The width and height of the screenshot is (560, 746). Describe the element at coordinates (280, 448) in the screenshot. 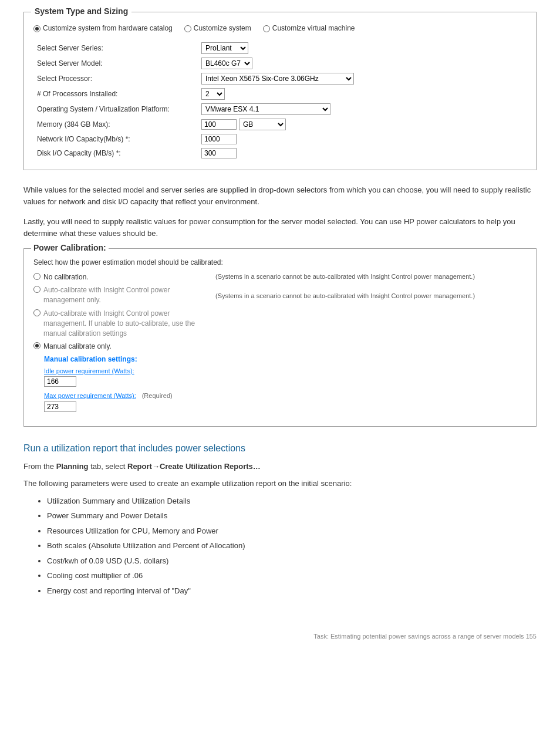

I see `section-heading: Run a utilization report that includes p…` at that location.